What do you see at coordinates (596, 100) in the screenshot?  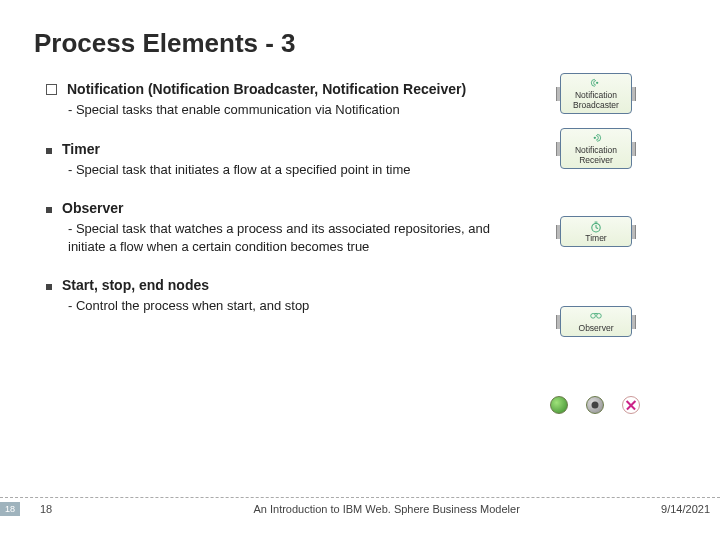 I see `task-label: Notification Broadcaster` at bounding box center [596, 100].